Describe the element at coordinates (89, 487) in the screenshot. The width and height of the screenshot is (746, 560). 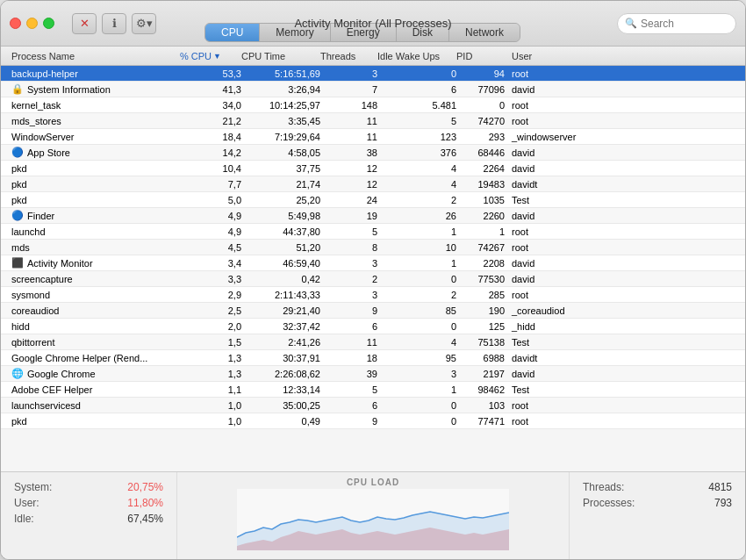
I see `stat-system: System: 20,75%` at that location.